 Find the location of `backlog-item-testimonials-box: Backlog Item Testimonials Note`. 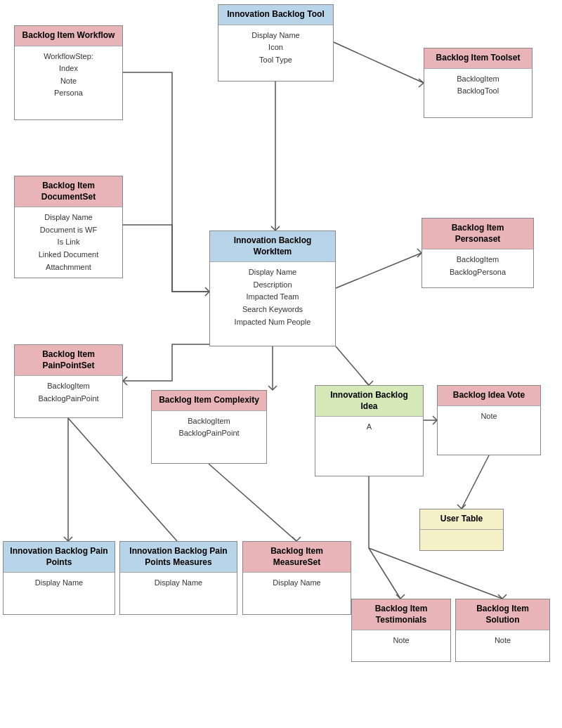

backlog-item-testimonials-box: Backlog Item Testimonials Note is located at coordinates (401, 630).